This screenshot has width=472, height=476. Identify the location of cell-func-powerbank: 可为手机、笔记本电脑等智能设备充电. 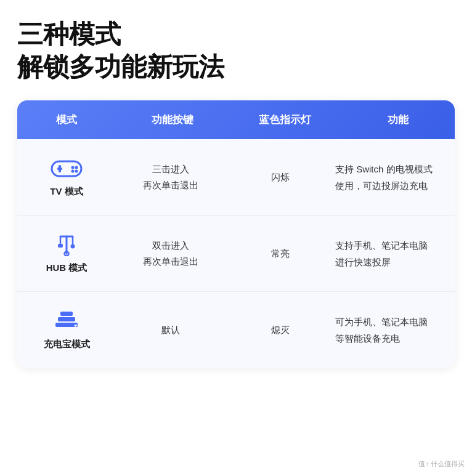
(395, 330).